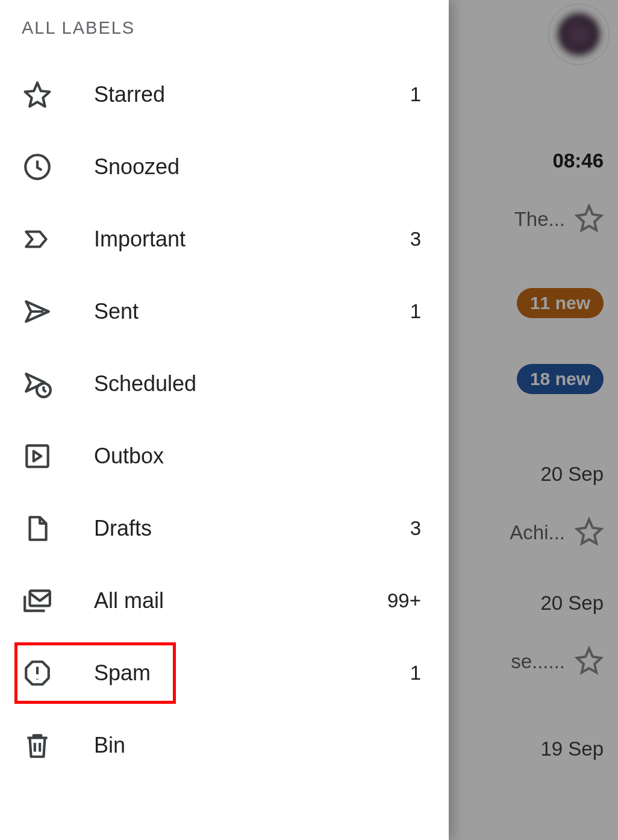  Describe the element at coordinates (252, 95) in the screenshot. I see `sidebar-item-label: Starred` at that location.